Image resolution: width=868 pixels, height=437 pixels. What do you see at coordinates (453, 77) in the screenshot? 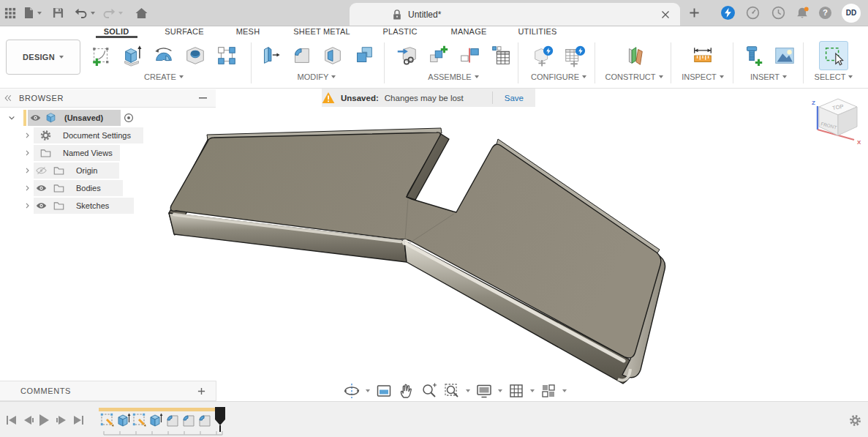
I see `group-label-assemble: ASSEMBLE` at bounding box center [453, 77].